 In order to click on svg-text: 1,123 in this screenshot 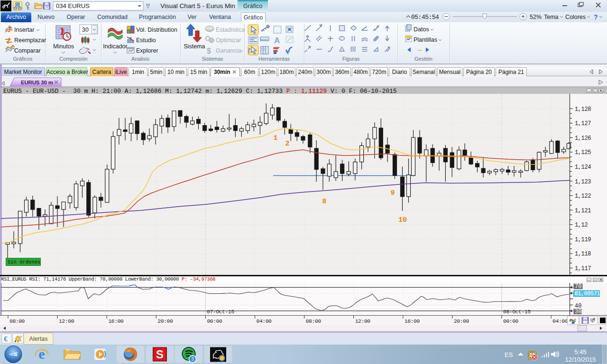, I will do `click(583, 182)`.